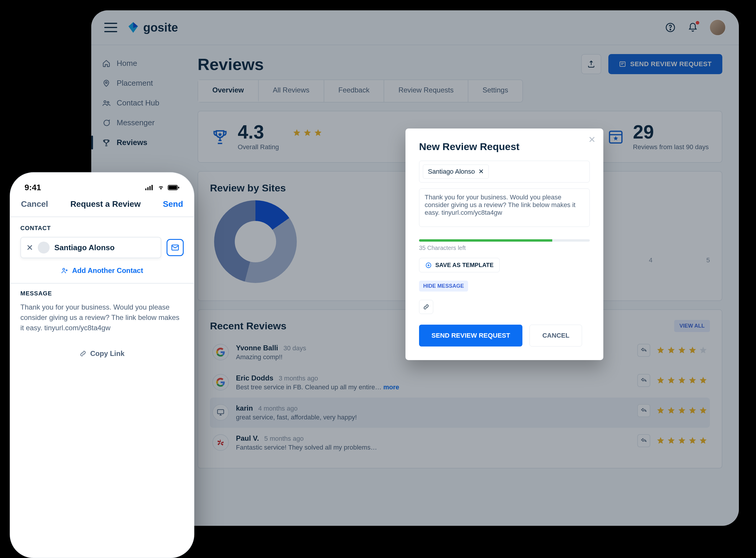  Describe the element at coordinates (107, 354) in the screenshot. I see `copy-link-label: Copy Link` at that location.